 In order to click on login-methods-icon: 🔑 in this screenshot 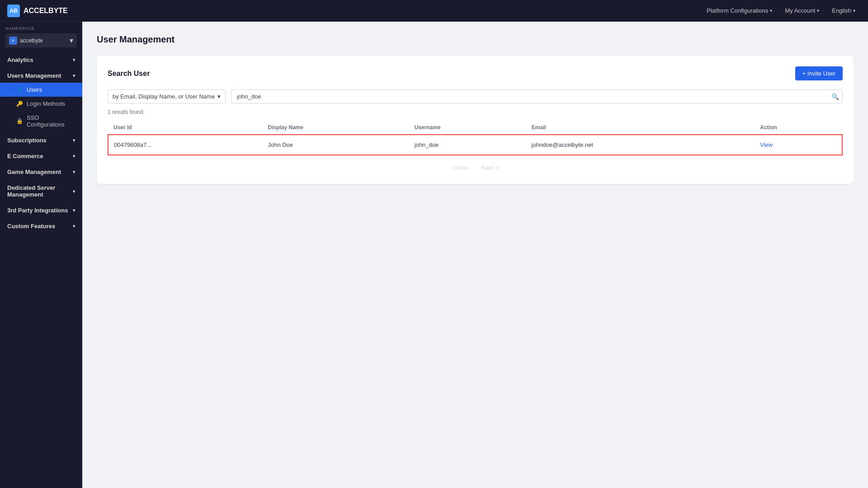, I will do `click(20, 104)`.